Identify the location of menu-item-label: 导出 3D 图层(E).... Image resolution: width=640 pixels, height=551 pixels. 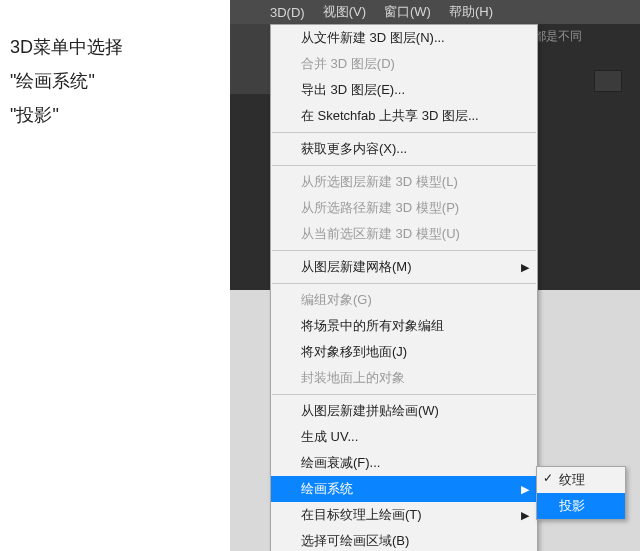
(353, 90).